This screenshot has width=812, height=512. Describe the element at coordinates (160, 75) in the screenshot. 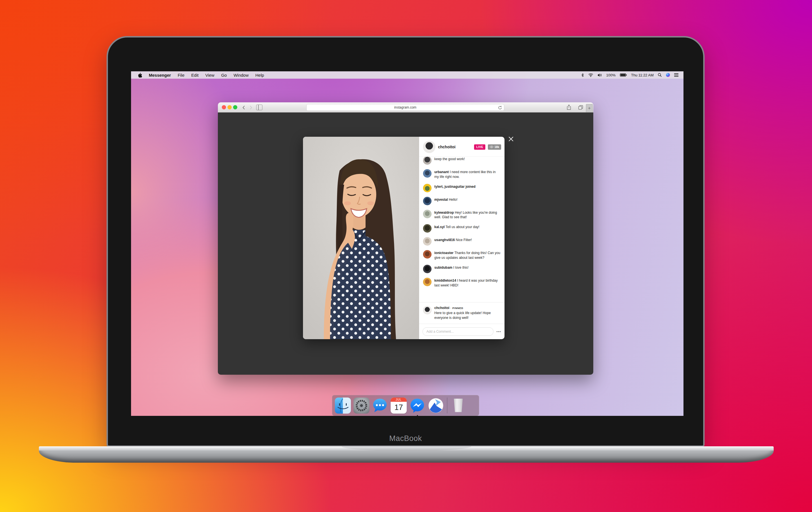

I see `menu-app-name: Messenger` at that location.